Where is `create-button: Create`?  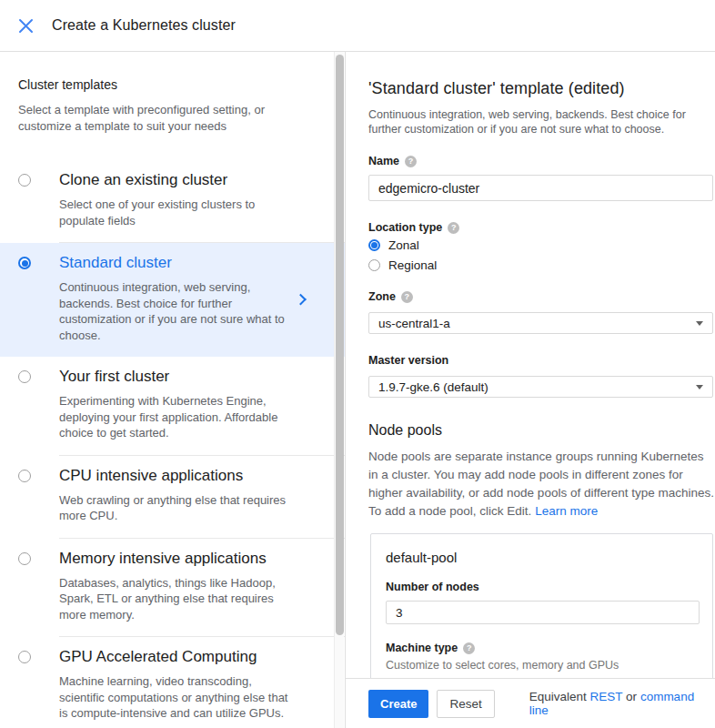
create-button: Create is located at coordinates (398, 704).